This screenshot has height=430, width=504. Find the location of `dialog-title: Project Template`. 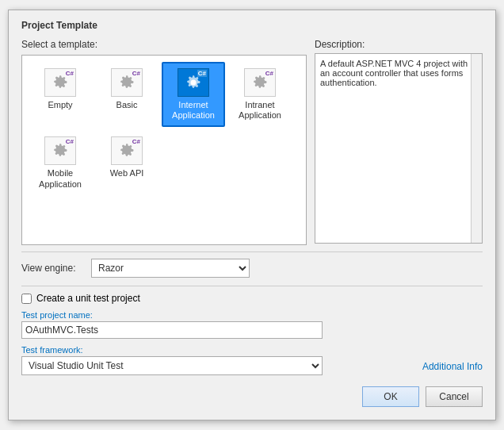

dialog-title: Project Template is located at coordinates (252, 25).